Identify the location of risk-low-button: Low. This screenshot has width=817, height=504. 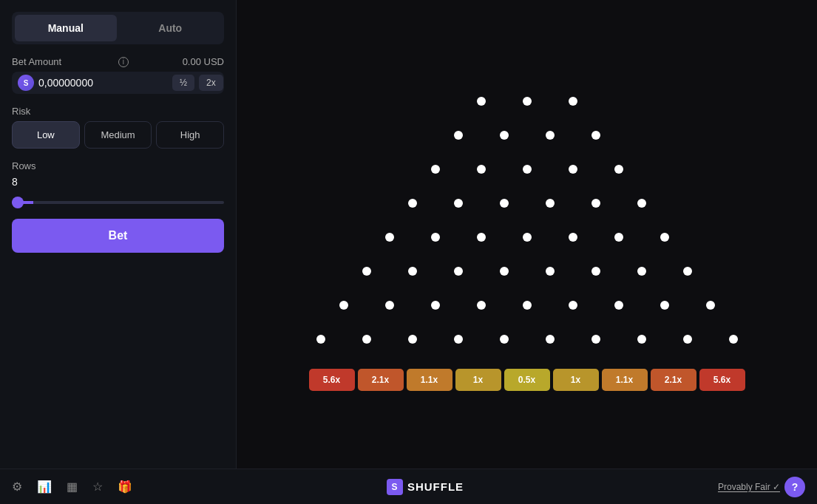
(46, 134).